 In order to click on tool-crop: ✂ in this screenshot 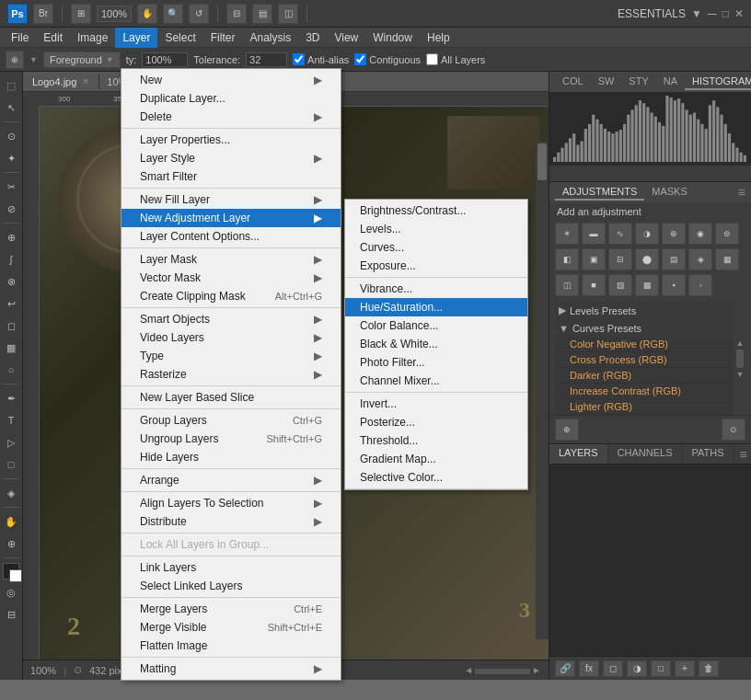, I will do `click(11, 187)`.